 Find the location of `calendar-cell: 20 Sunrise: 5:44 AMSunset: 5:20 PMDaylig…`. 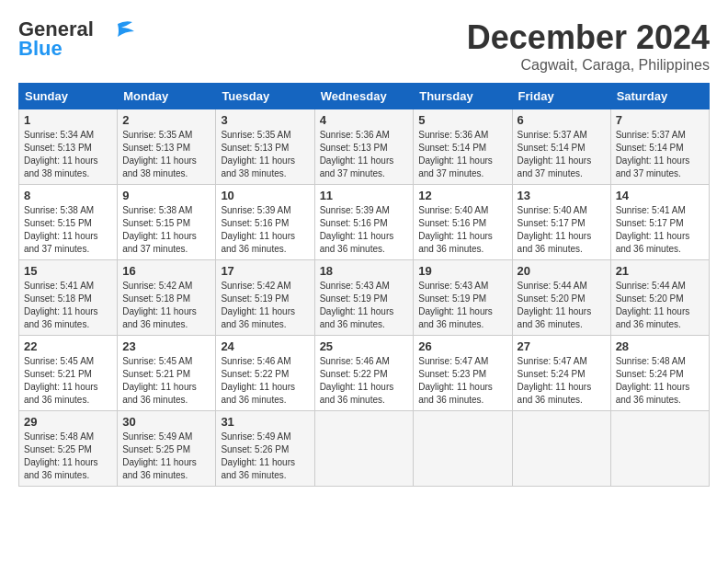

calendar-cell: 20 Sunrise: 5:44 AMSunset: 5:20 PMDaylig… is located at coordinates (561, 298).